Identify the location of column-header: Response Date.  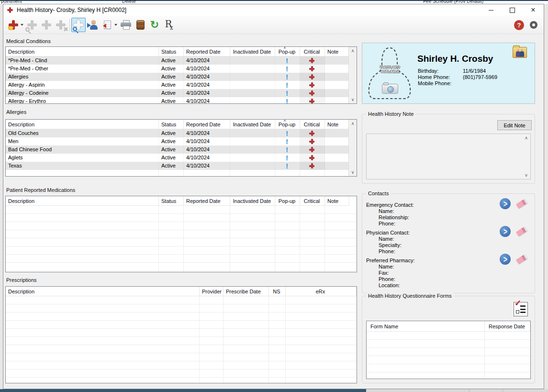
(507, 326).